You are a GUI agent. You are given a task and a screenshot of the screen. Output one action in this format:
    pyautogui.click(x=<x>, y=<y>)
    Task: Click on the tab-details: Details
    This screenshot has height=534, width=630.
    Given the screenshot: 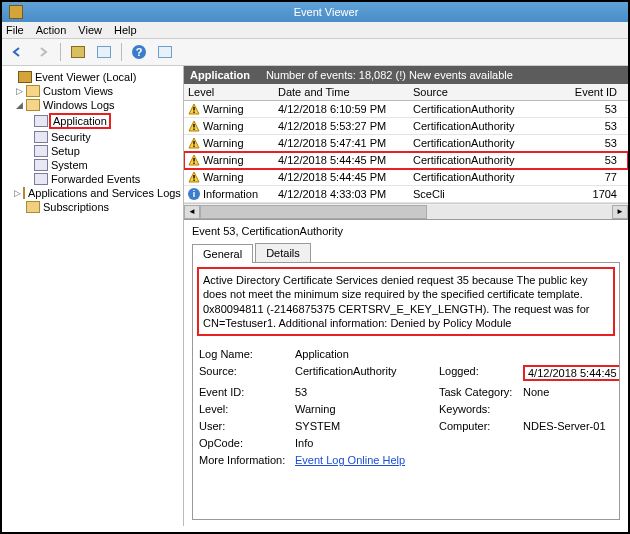 What is the action you would take?
    pyautogui.click(x=283, y=252)
    